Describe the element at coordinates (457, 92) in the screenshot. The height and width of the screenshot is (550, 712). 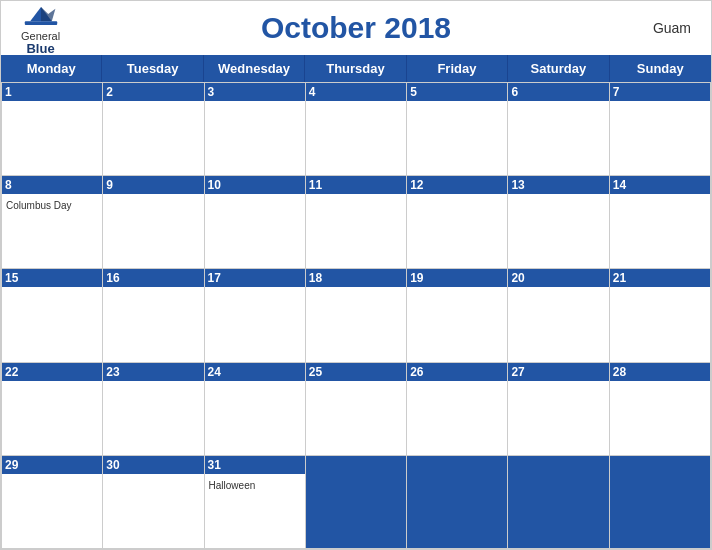
I see `day-number: 5` at that location.